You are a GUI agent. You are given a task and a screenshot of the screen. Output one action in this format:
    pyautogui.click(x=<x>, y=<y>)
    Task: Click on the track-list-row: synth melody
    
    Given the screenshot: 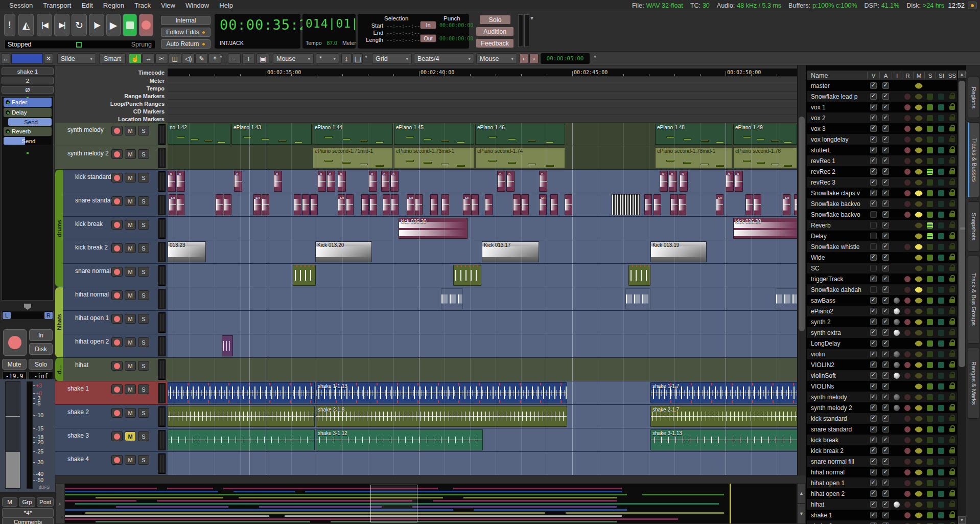 What is the action you would take?
    pyautogui.click(x=882, y=397)
    